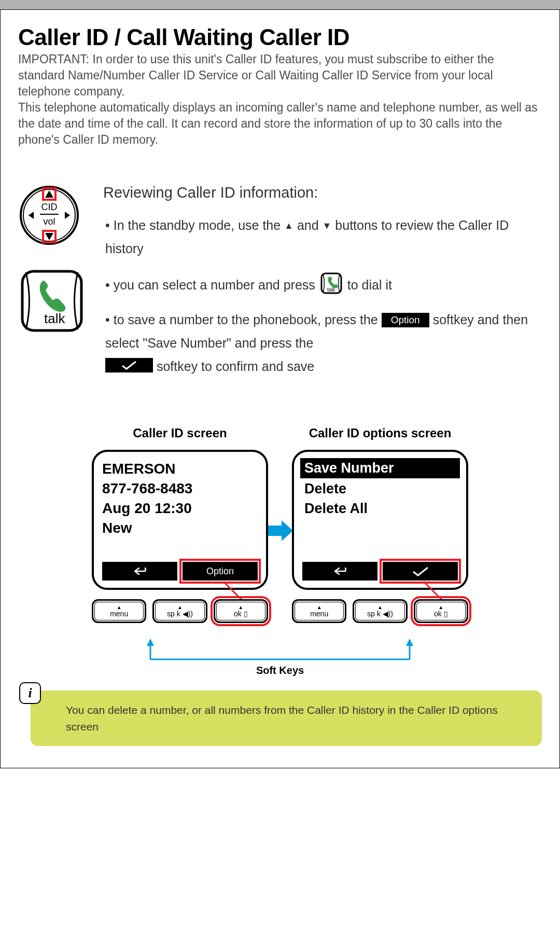 This screenshot has width=560, height=939. I want to click on nav-pad-icon: CID vol, so click(54, 215).